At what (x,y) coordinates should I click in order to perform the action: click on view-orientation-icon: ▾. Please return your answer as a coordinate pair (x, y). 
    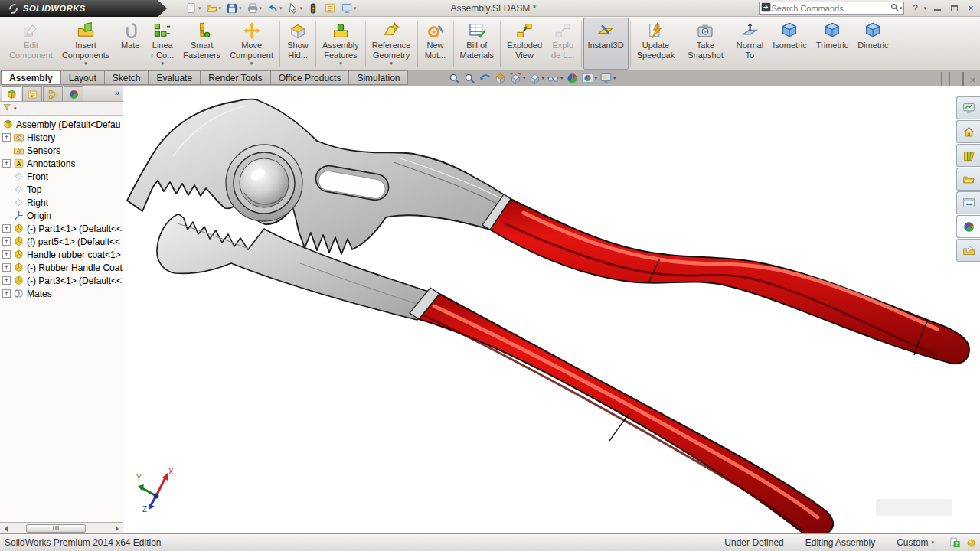
    Looking at the image, I should click on (518, 78).